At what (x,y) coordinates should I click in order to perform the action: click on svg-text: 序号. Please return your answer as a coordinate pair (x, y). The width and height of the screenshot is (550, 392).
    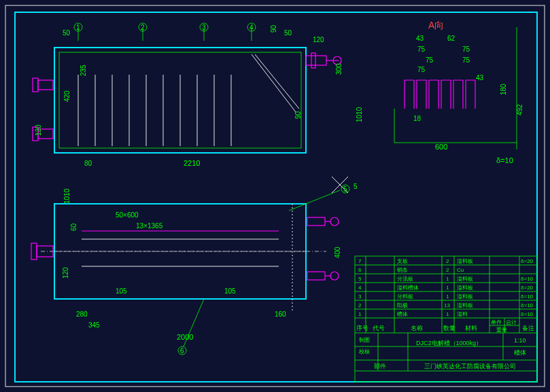
    Looking at the image, I should click on (362, 328).